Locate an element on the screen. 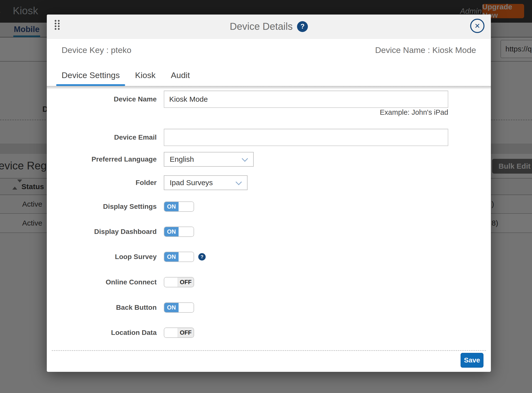 The height and width of the screenshot is (393, 532). display-dashboard-label: Display Dashboard is located at coordinates (102, 232).